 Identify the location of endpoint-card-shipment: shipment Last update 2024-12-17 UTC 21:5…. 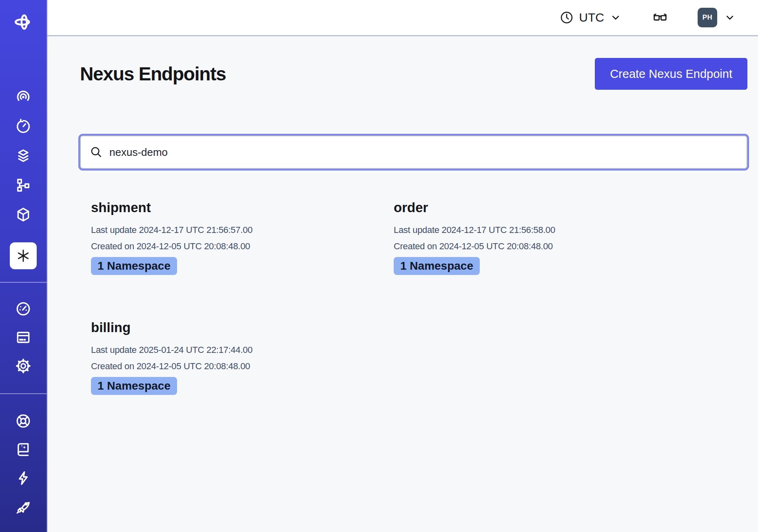
(231, 237).